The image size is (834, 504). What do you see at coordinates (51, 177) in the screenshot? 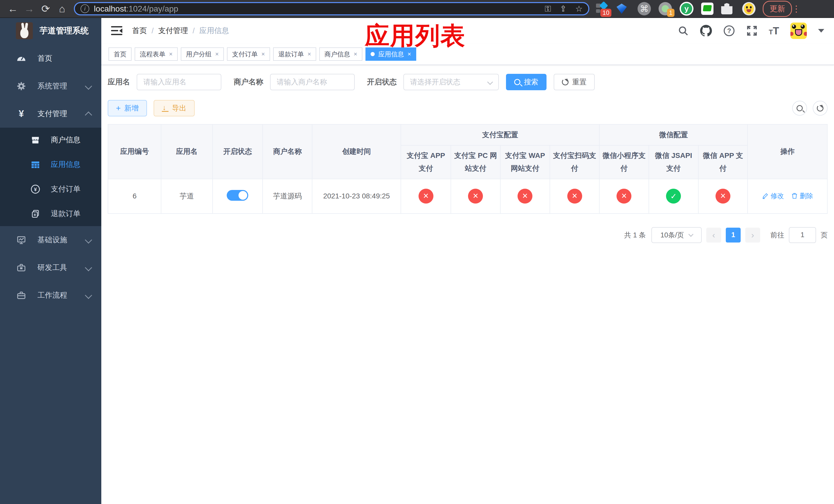
I see `payment-submenu: 商户信息 应用信息 ¥ 支付订单` at bounding box center [51, 177].